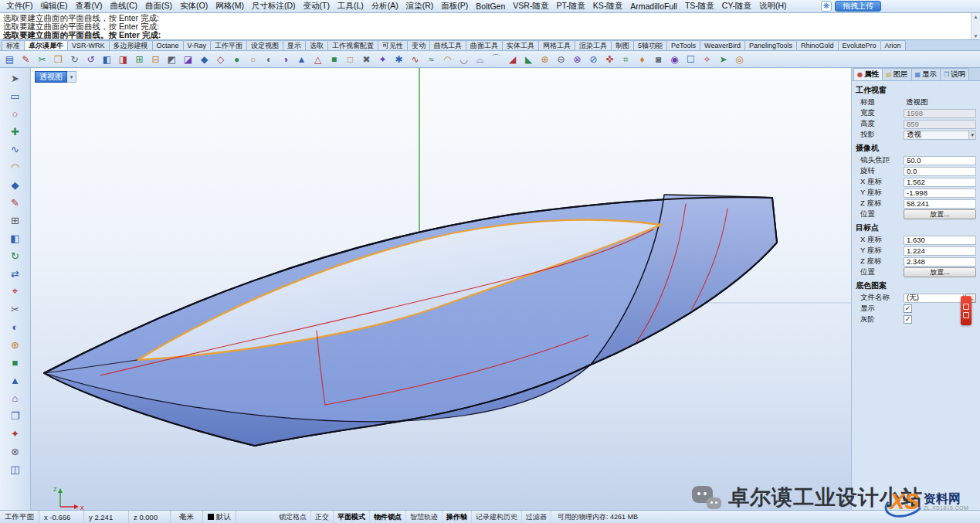 The width and height of the screenshot is (980, 523). What do you see at coordinates (966, 311) in the screenshot?
I see `floating-red-badge` at bounding box center [966, 311].